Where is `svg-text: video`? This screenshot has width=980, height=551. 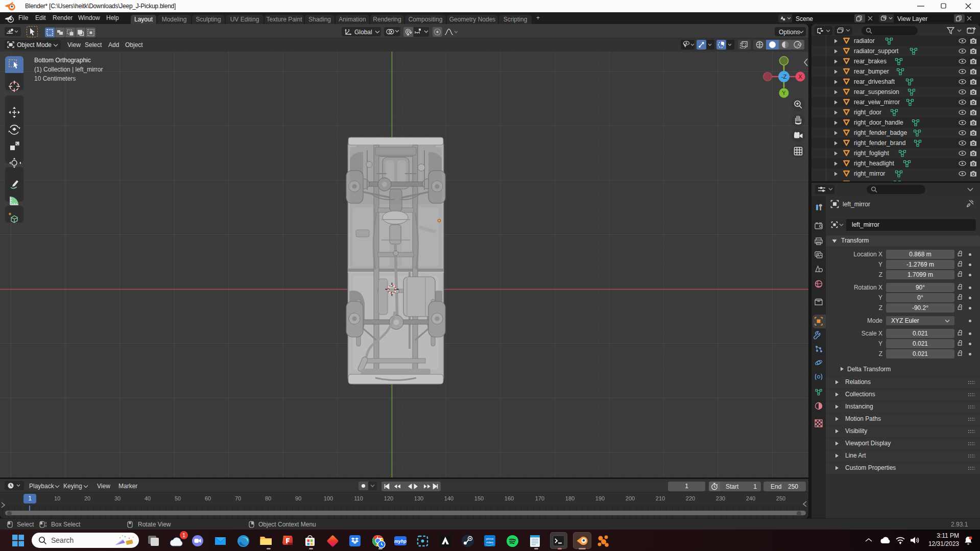
svg-text: video is located at coordinates (490, 542).